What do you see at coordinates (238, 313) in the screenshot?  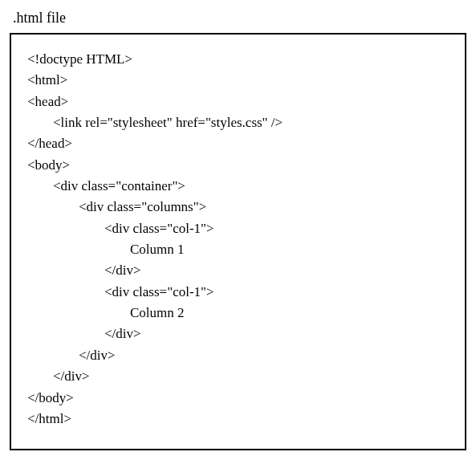 I see `code-line: Column 2` at bounding box center [238, 313].